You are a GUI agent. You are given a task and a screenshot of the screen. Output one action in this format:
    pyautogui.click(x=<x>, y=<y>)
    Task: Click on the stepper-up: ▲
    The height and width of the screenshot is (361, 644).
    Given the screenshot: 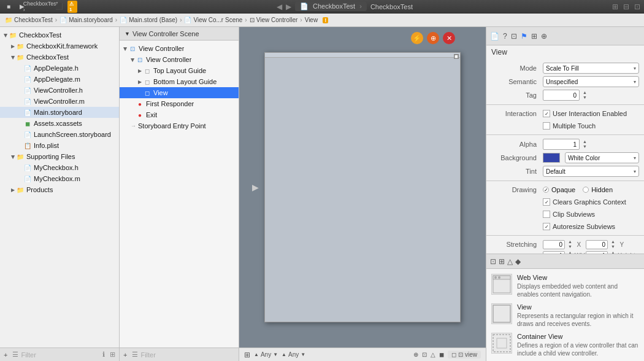 What is the action you would take?
    pyautogui.click(x=585, y=93)
    